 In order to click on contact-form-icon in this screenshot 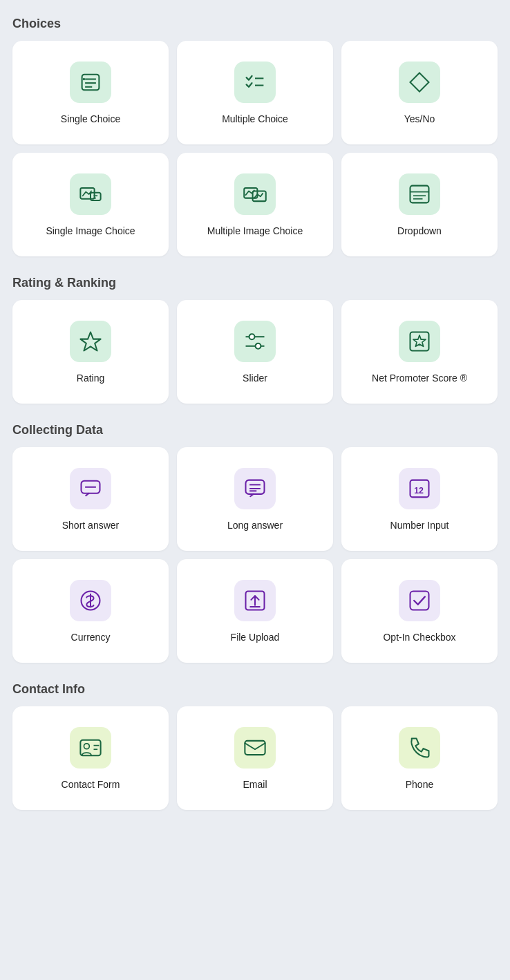, I will do `click(91, 748)`.